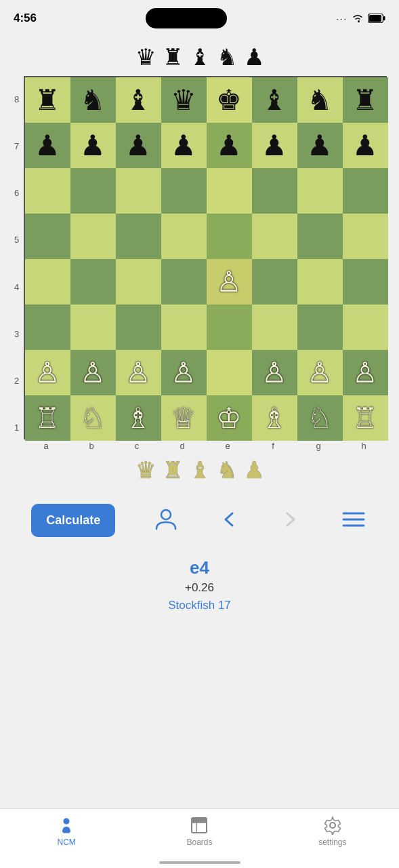  What do you see at coordinates (199, 842) in the screenshot?
I see `boards-label: Boards` at bounding box center [199, 842].